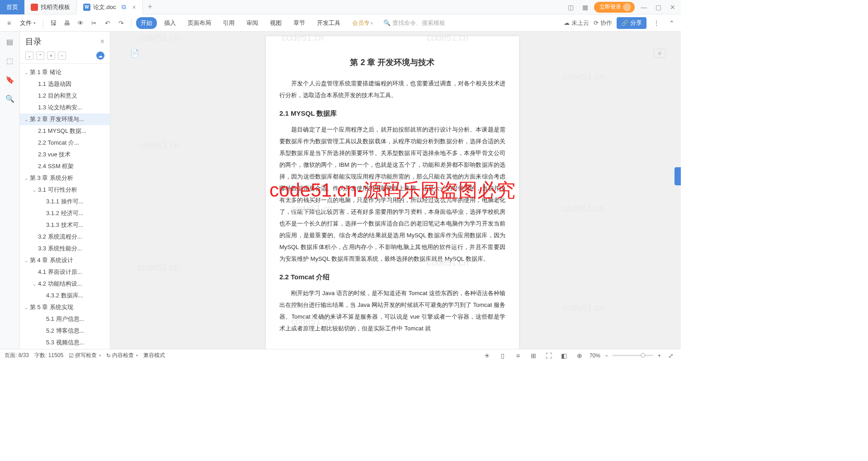 The image size is (868, 461). What do you see at coordinates (51, 7) in the screenshot?
I see `template-tab: 找稻壳模板` at bounding box center [51, 7].